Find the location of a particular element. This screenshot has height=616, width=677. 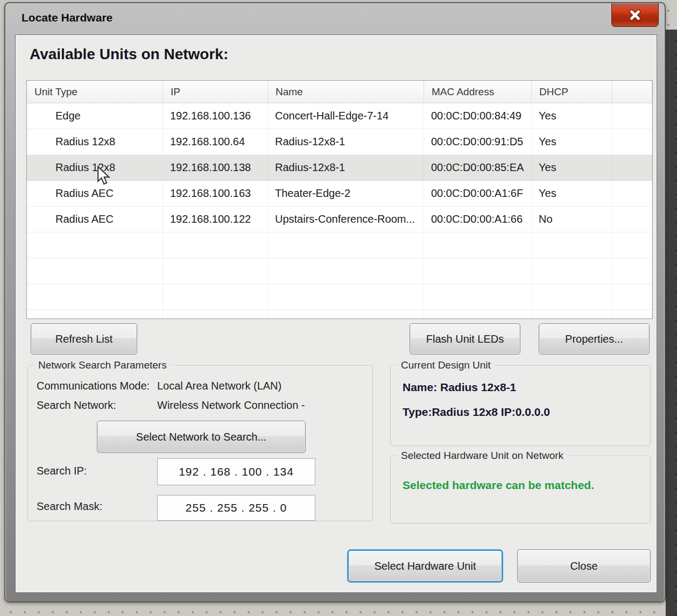

cell-unit-type: Radius AEC is located at coordinates (95, 220).